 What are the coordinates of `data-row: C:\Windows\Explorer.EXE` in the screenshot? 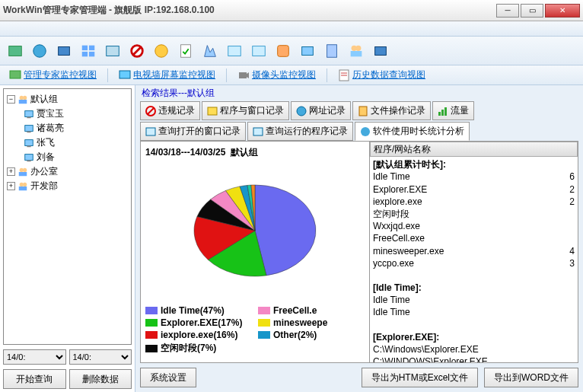 It's located at (473, 349).